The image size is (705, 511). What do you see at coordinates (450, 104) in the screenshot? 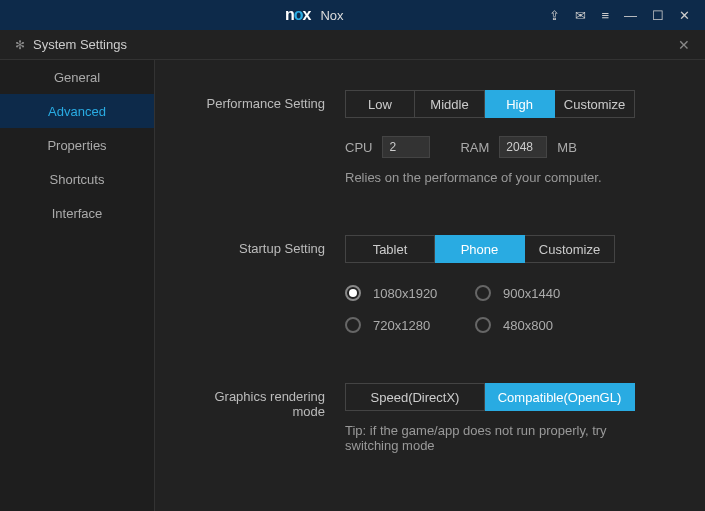
I see `perf-middle: Middle` at bounding box center [450, 104].